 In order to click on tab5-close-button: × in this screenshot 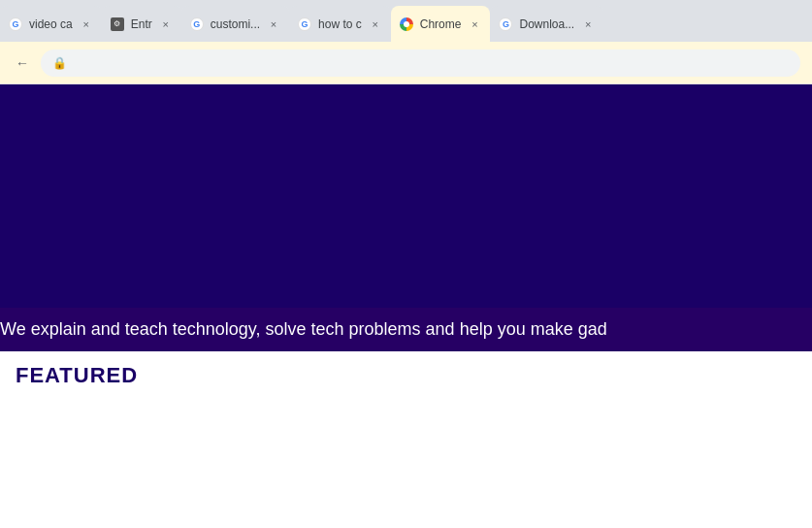, I will do `click(474, 24)`.